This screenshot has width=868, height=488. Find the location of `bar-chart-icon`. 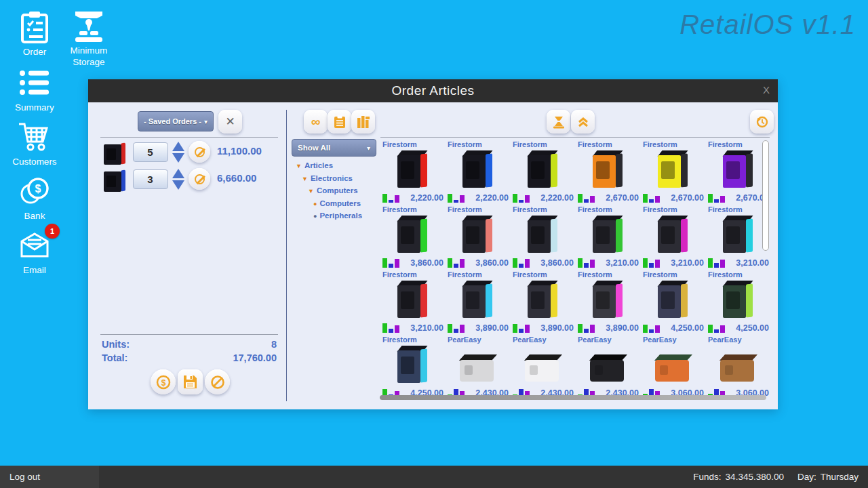

bar-chart-icon is located at coordinates (363, 122).